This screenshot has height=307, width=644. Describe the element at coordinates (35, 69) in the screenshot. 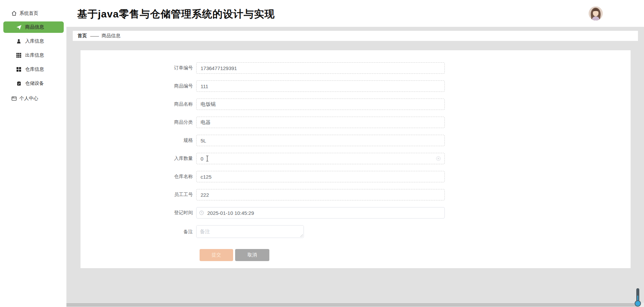

I see `sidebar-item-label: 仓库信息` at that location.